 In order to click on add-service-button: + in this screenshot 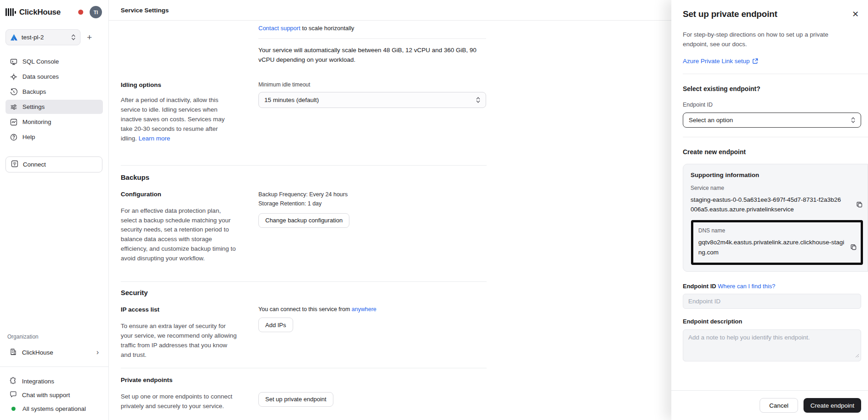, I will do `click(90, 38)`.